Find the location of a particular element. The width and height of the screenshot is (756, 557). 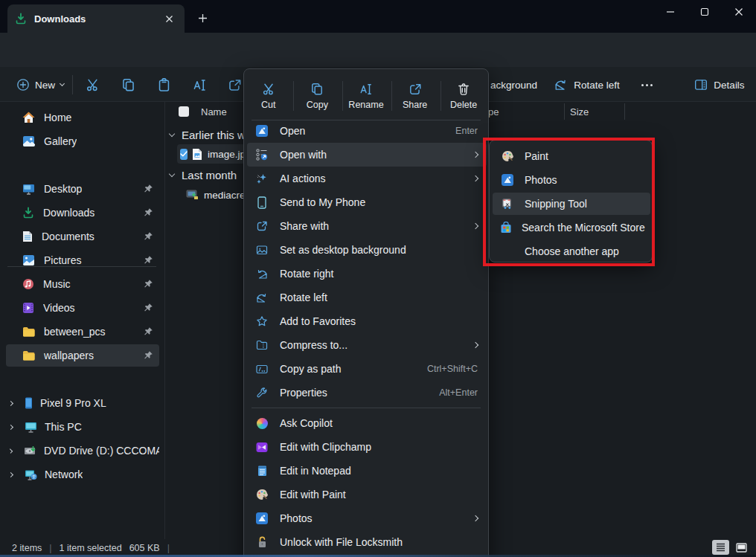

cut-menu-button: Cut is located at coordinates (269, 96).